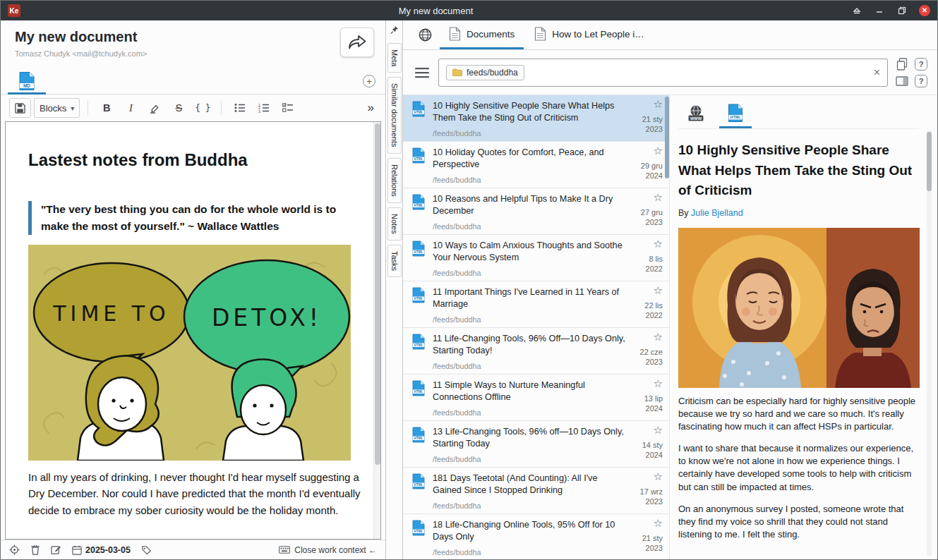 Image resolution: width=938 pixels, height=560 pixels. Describe the element at coordinates (469, 11) in the screenshot. I see `titlebar: Ke My new document ✕` at that location.